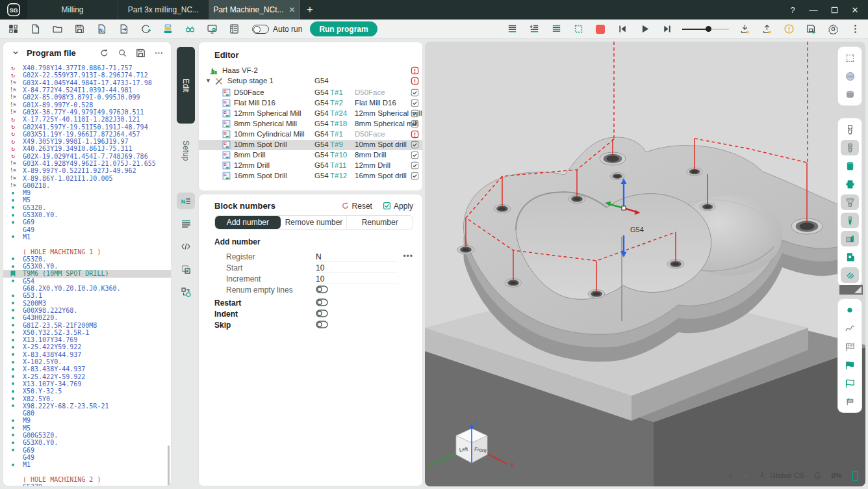 The image size is (868, 489). What do you see at coordinates (87, 333) in the screenshot?
I see `gcode-line: X50.Y32.5Z-3.5R-1` at bounding box center [87, 333].